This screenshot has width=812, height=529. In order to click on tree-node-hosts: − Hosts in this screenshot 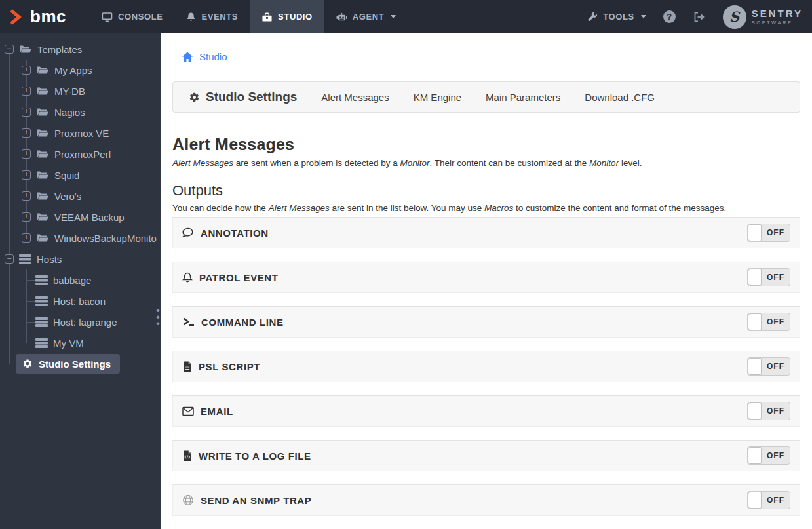, I will do `click(80, 259)`.